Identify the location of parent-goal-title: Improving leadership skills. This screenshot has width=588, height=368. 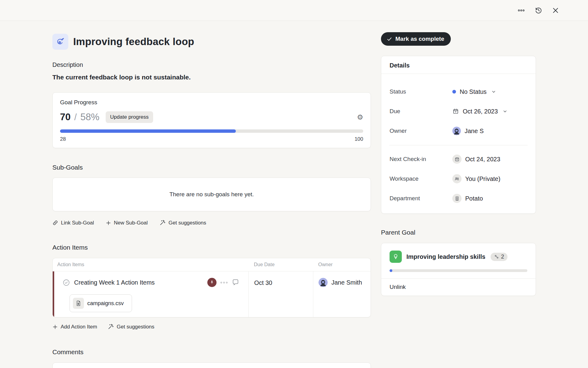
(446, 257).